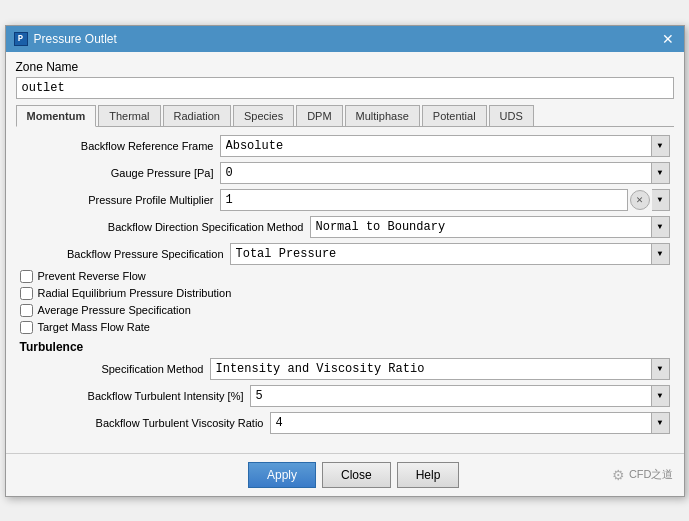  What do you see at coordinates (345, 200) in the screenshot?
I see `pressure-profile-mult-row: Pressure Profile Multiplier ✕ ▼` at bounding box center [345, 200].